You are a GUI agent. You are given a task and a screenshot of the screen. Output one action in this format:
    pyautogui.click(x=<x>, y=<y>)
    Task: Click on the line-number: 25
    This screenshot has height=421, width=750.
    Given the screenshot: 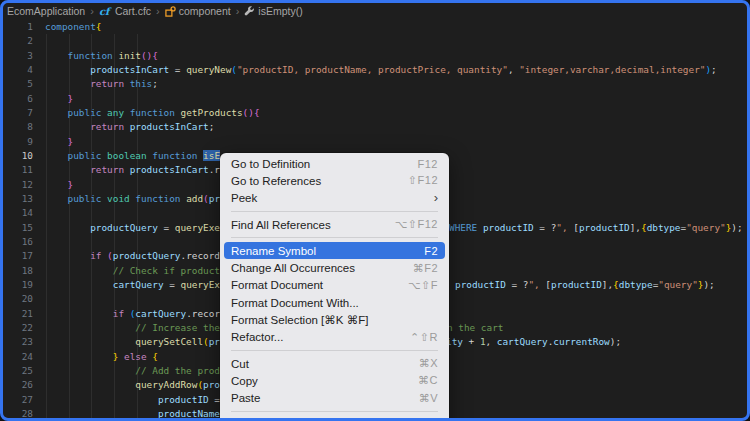 What is the action you would take?
    pyautogui.click(x=18, y=372)
    